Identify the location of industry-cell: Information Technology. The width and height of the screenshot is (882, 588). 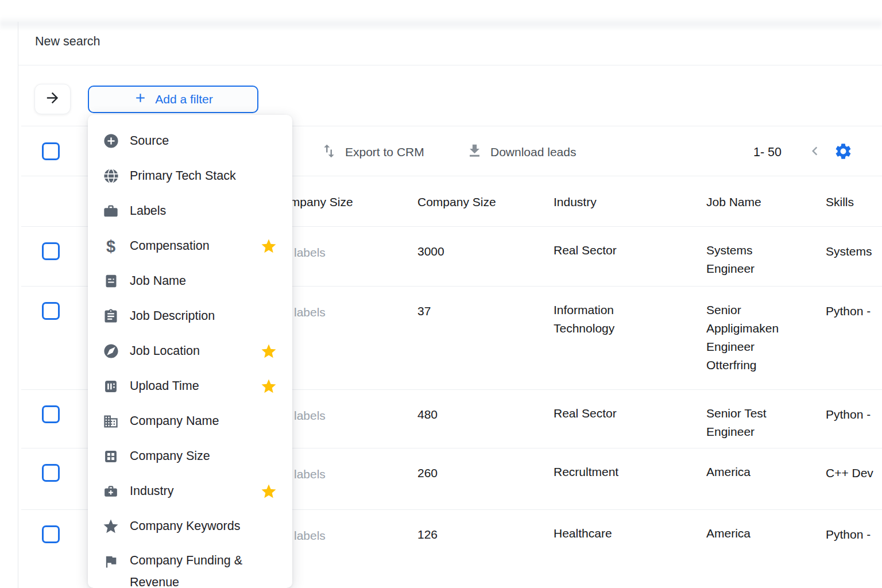
(611, 319).